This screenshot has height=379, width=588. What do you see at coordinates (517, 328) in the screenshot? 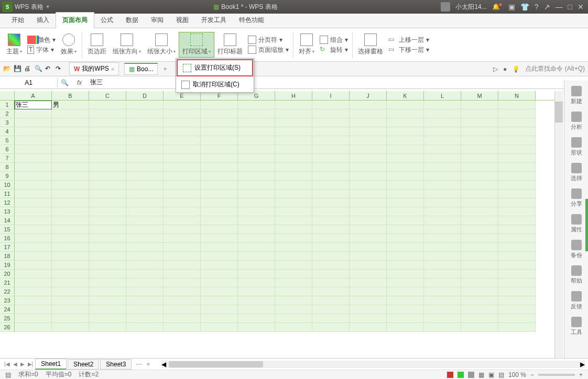
I see `cell-N26` at bounding box center [517, 328].